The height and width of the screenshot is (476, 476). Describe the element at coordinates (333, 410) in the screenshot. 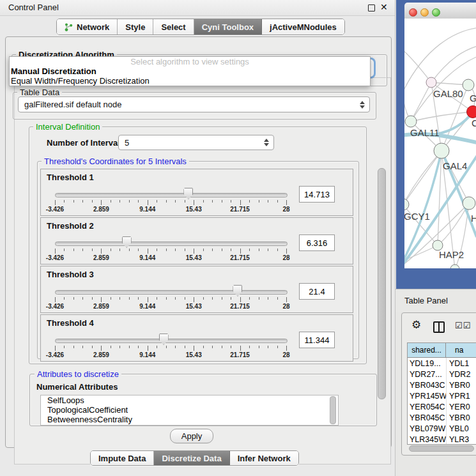

I see `attributes-scrollbar-thumb` at that location.